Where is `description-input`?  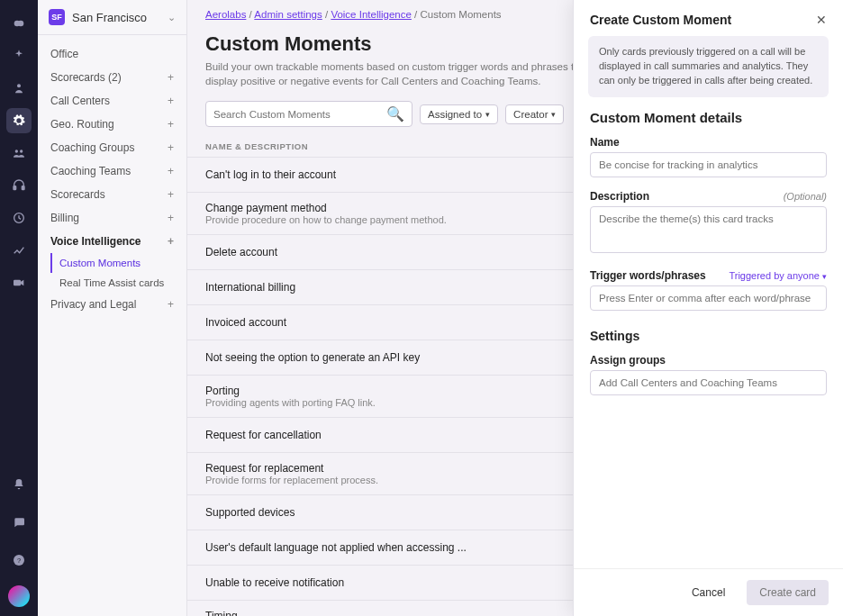
description-input is located at coordinates (708, 230).